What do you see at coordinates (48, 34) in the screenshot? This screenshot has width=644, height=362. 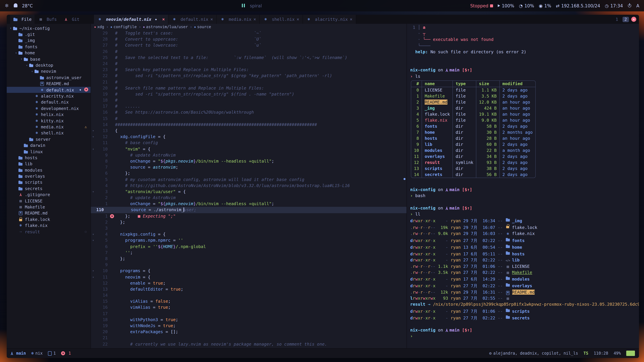 I see `tree-item: .git` at bounding box center [48, 34].